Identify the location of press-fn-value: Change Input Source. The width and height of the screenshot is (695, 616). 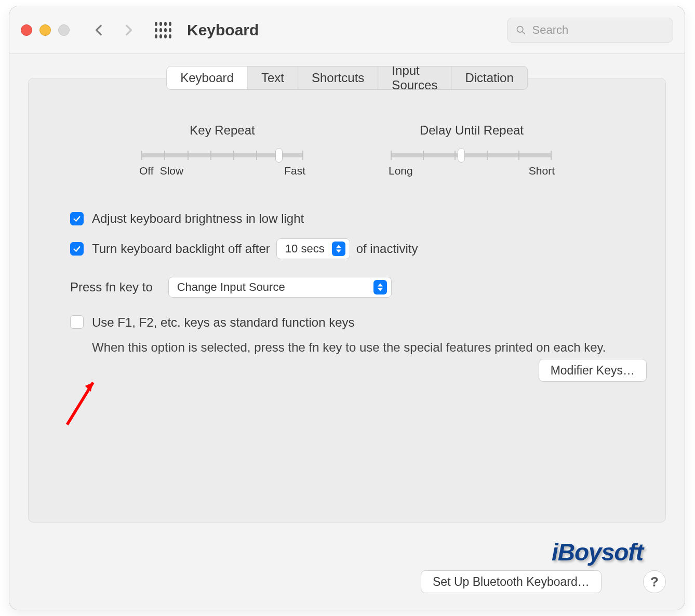
(231, 287).